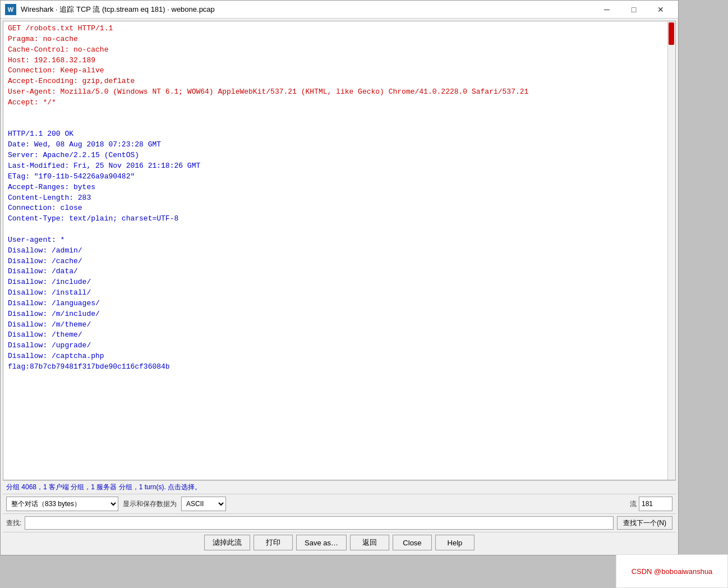 The image size is (728, 588). I want to click on bottom-controls: 整个对话（833 bytes） 显示和保存数据为 ASCII 流, so click(339, 504).